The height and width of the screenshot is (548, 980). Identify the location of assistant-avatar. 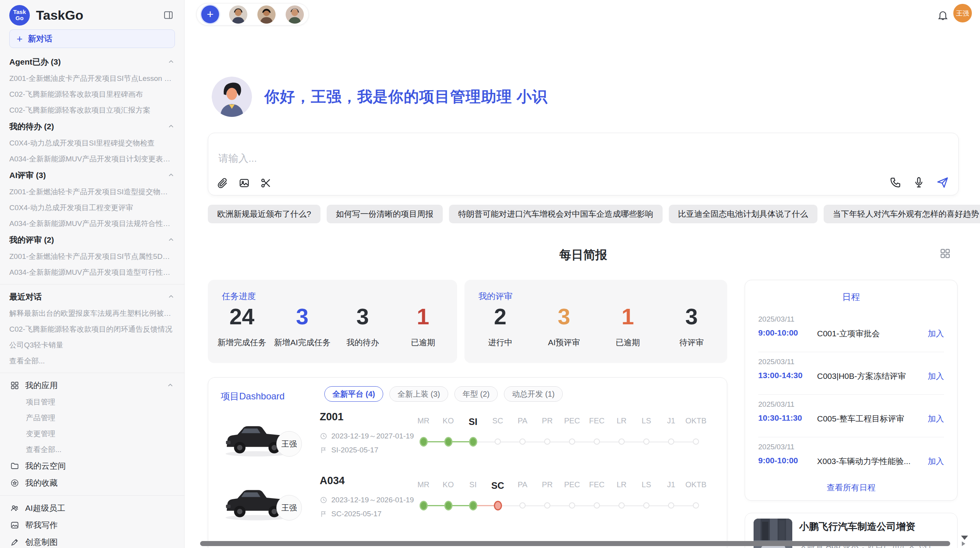
(232, 97).